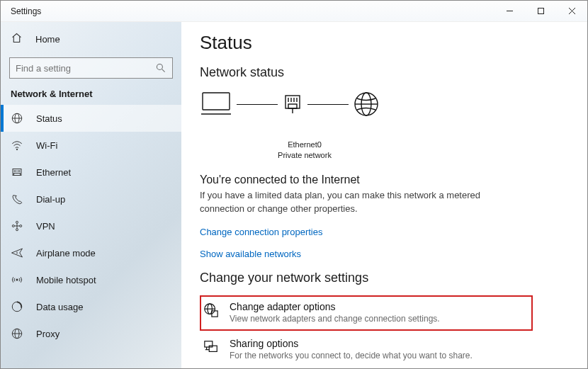  Describe the element at coordinates (91, 172) in the screenshot. I see `sidebar-item-ethernet: Ethernet` at that location.